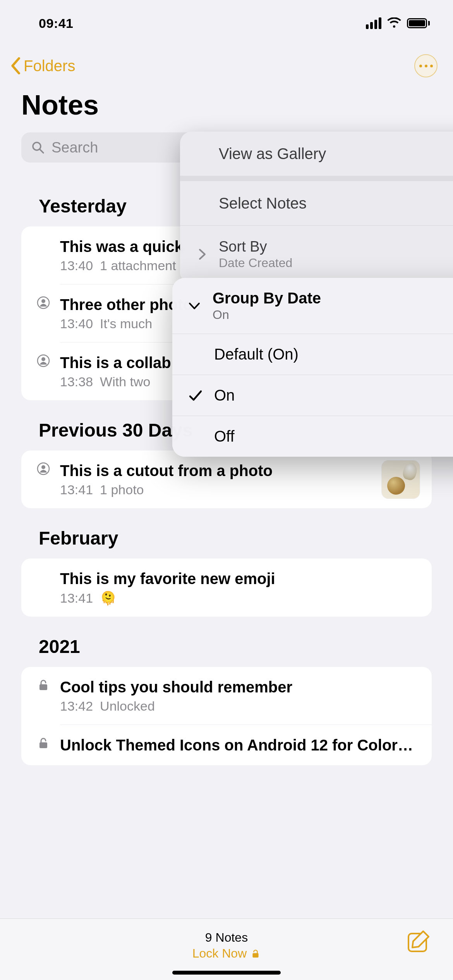  Describe the element at coordinates (401, 480) in the screenshot. I see `note-thumbnail` at that location.